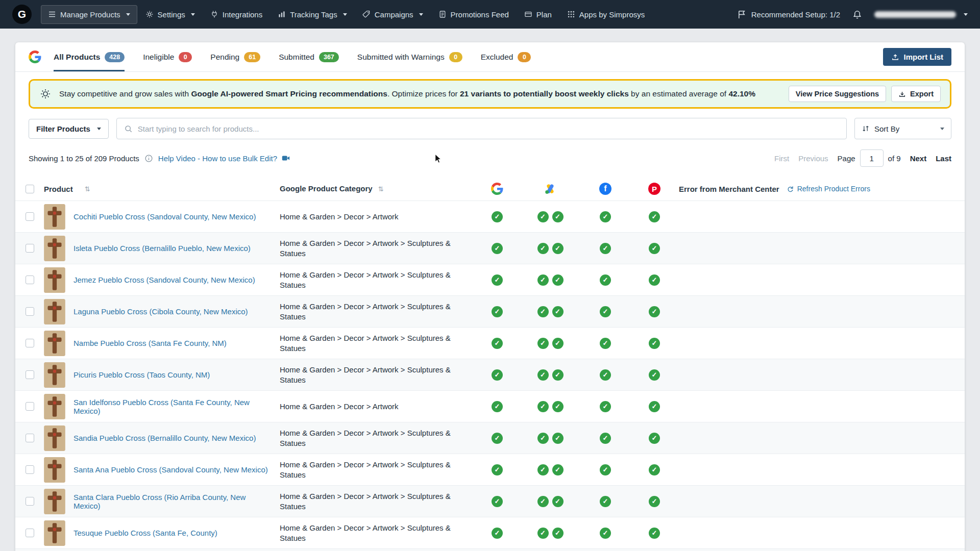  What do you see at coordinates (393, 14) in the screenshot?
I see `nav-item-campaigns: Campaigns` at bounding box center [393, 14].